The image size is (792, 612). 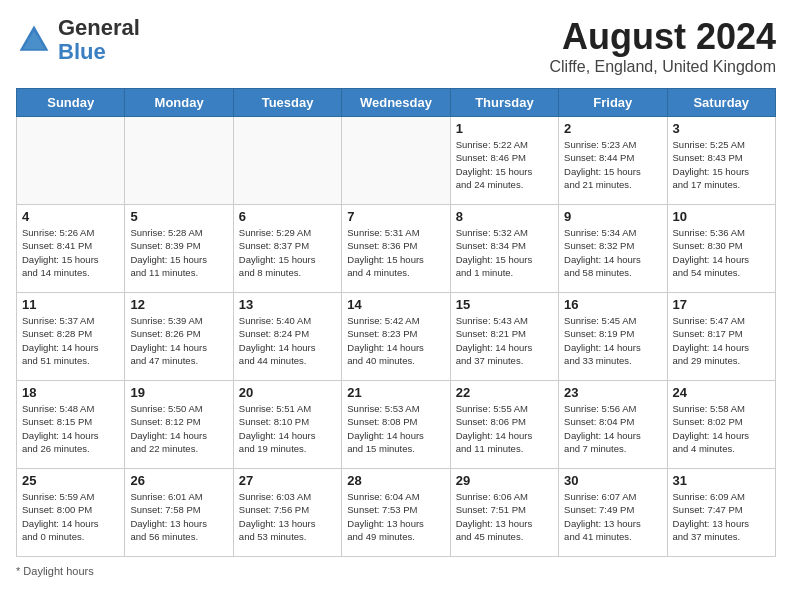 I want to click on day-cell: 13Sunrise: 5:40 AM Sunset: 8:24 PM Dayli…, so click(x=287, y=337).